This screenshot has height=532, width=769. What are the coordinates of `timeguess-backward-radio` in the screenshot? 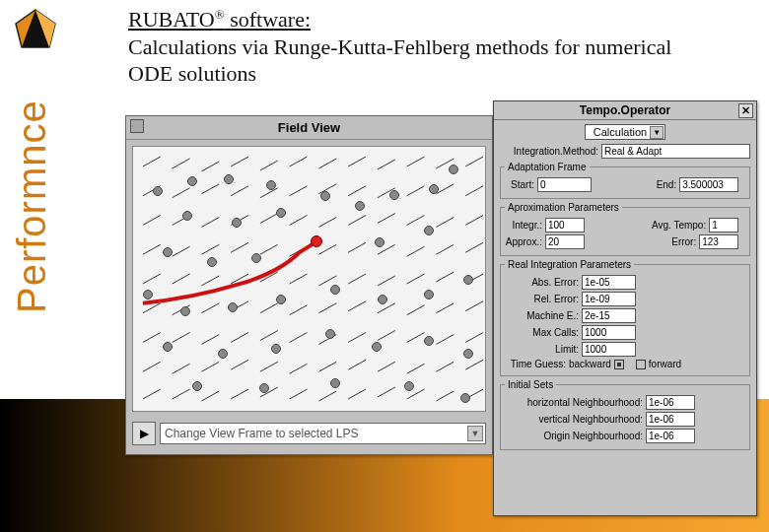 It's located at (619, 365).